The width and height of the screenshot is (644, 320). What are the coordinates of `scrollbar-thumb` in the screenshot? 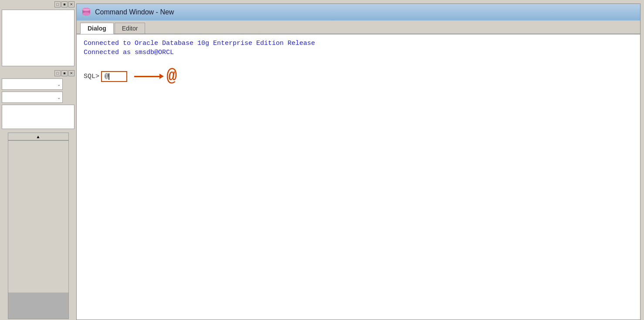 It's located at (38, 306).